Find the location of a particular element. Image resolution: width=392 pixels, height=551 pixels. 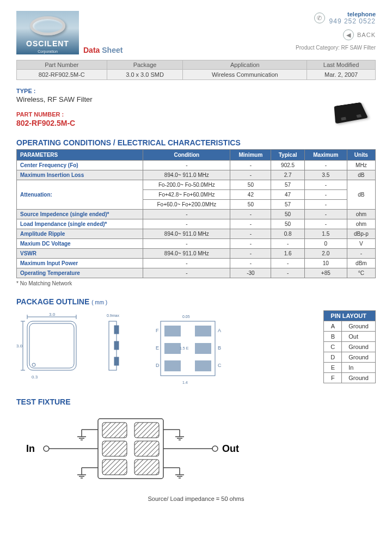

datasheet-label: Data Sheet is located at coordinates (103, 50).